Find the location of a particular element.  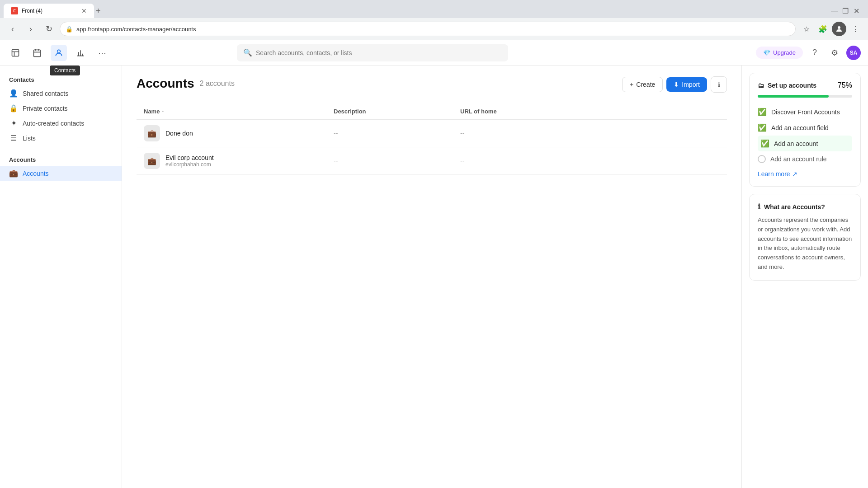

private-contacts-icon: 🔒 is located at coordinates (14, 108).